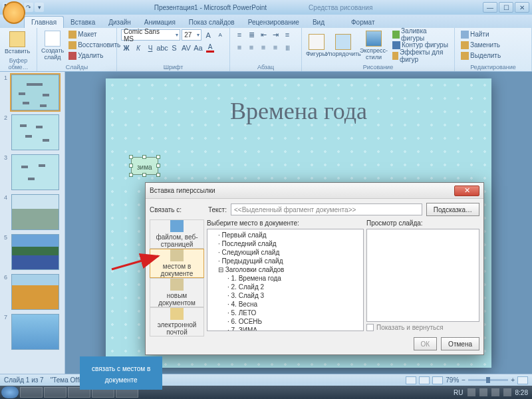 Image resolution: width=532 pixels, height=399 pixels. I want to click on tree-item: · Предыдущий слайд, so click(285, 261).